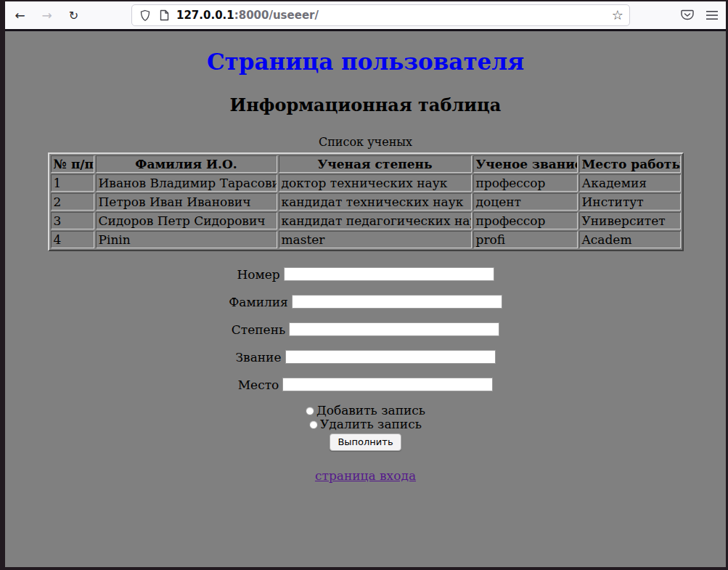 The height and width of the screenshot is (570, 728). What do you see at coordinates (380, 15) in the screenshot?
I see `url-bar: 127.0.0.1:8000/useeer/ ☆` at bounding box center [380, 15].